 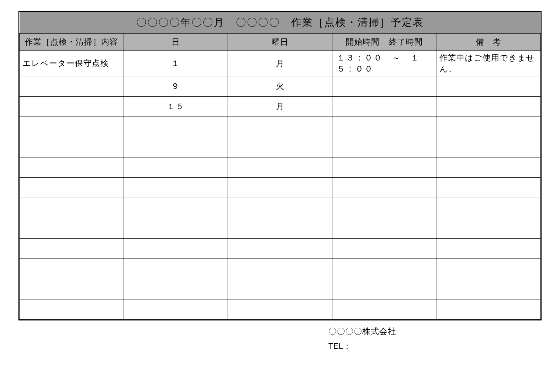 What do you see at coordinates (72, 63) in the screenshot?
I see `cell-content: エレベーター保守点検` at bounding box center [72, 63].